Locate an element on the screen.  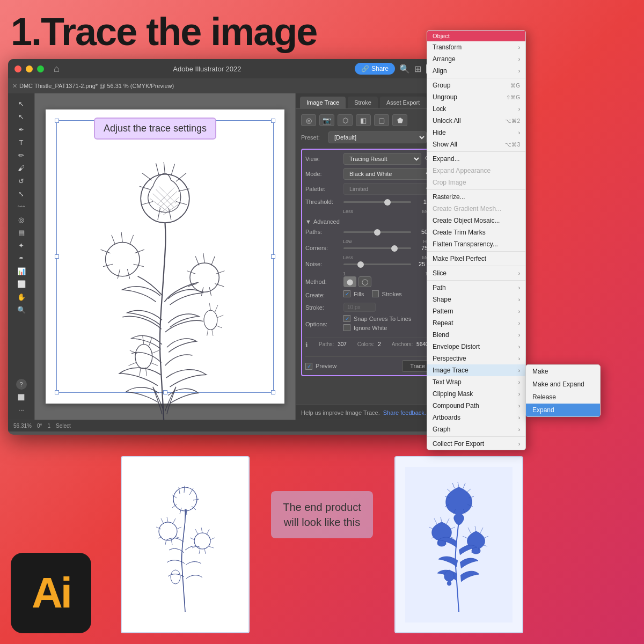
menu-envelope-distort: Envelope Distort› is located at coordinates (477, 347).